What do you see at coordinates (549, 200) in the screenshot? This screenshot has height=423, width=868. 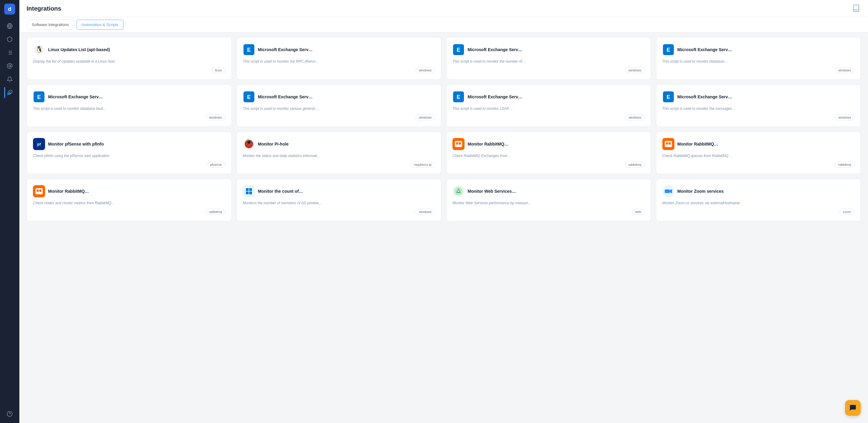 I see `card-web-services: Monitor Web Services… Monitor Web Servic…` at bounding box center [549, 200].